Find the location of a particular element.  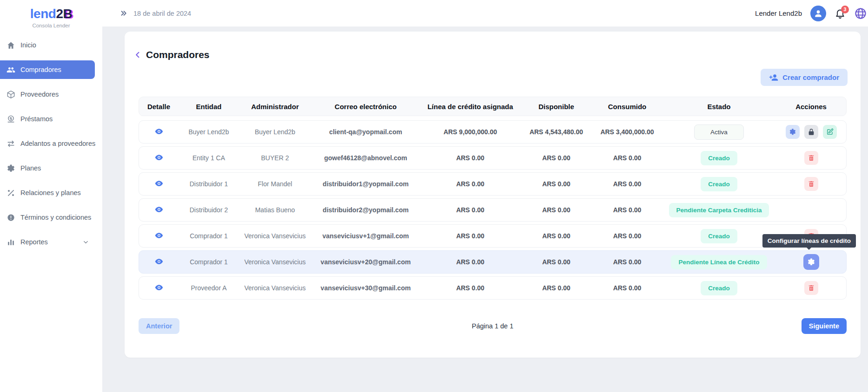

create-buyer-button: Crear comprador is located at coordinates (804, 77).